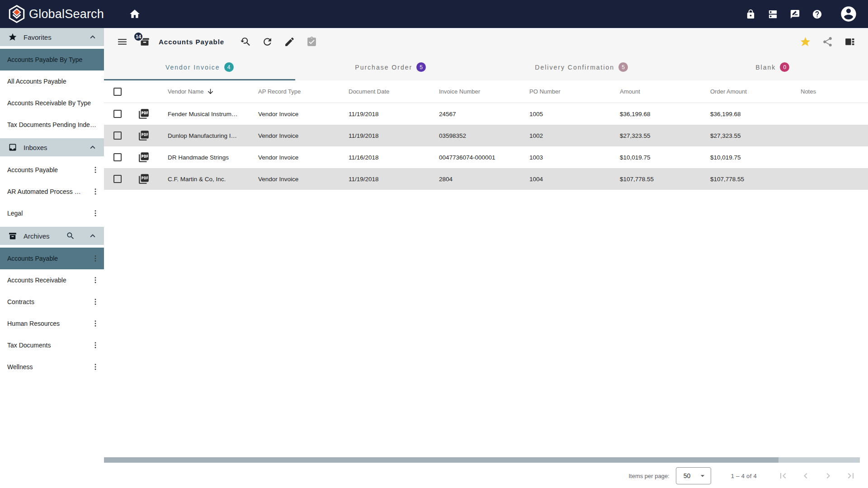 This screenshot has height=488, width=868. Describe the element at coordinates (783, 476) in the screenshot. I see `first-page-icon` at that location.